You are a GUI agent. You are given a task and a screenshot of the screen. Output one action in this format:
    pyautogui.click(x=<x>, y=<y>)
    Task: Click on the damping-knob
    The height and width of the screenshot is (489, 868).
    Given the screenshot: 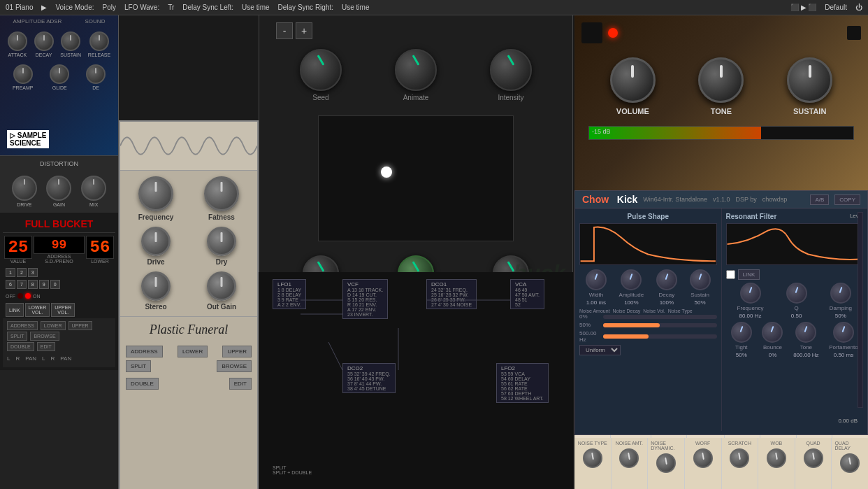 What is the action you would take?
    pyautogui.click(x=841, y=293)
    